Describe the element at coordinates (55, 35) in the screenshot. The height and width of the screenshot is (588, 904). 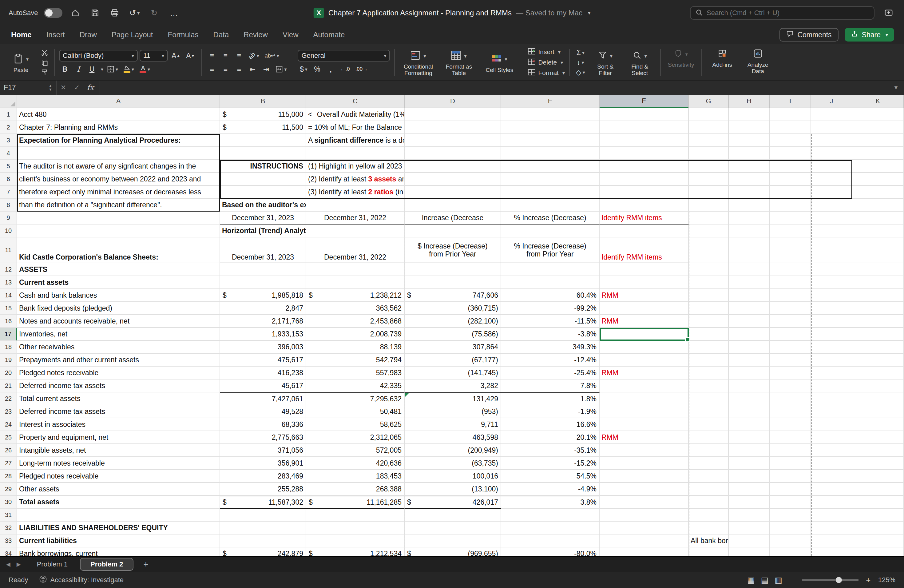
I see `tab-insert: Insert` at that location.